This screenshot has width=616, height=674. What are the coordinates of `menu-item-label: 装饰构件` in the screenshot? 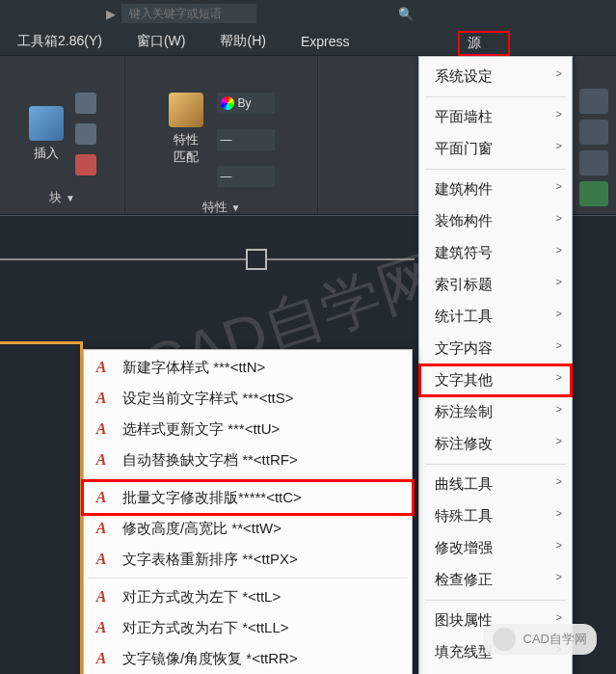 It's located at (464, 220).